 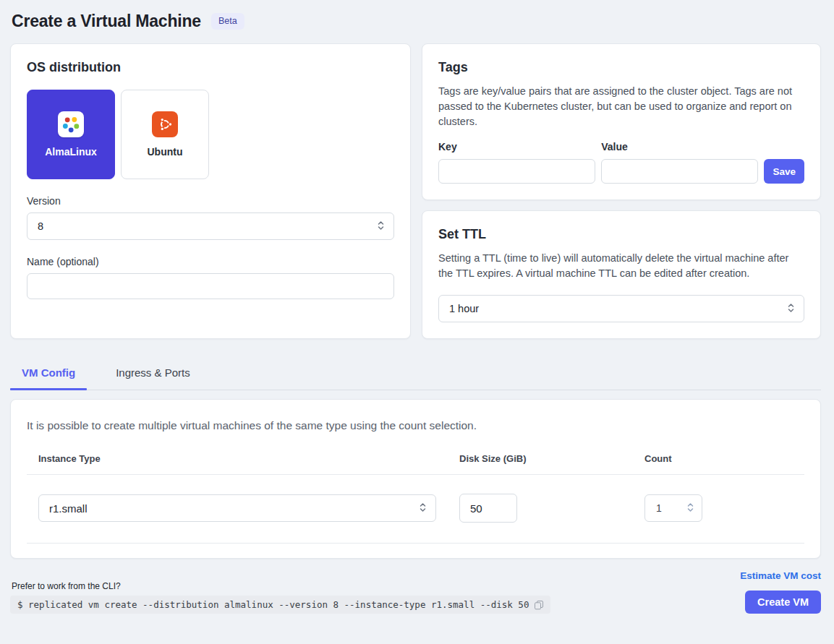 What do you see at coordinates (210, 286) in the screenshot?
I see `name-input` at bounding box center [210, 286].